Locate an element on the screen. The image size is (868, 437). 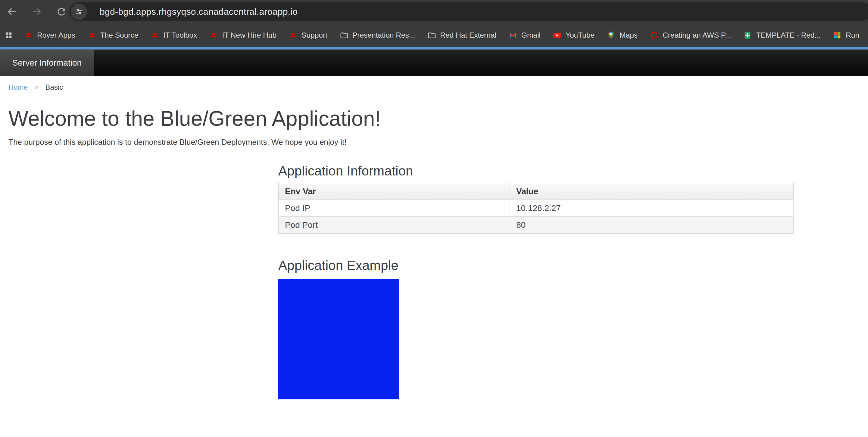
apps-shortcut-button is located at coordinates (9, 35).